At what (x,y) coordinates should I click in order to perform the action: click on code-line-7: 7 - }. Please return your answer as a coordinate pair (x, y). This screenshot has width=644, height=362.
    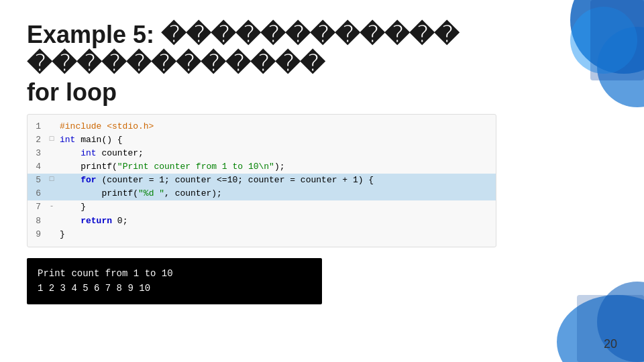
    Looking at the image, I should click on (262, 207).